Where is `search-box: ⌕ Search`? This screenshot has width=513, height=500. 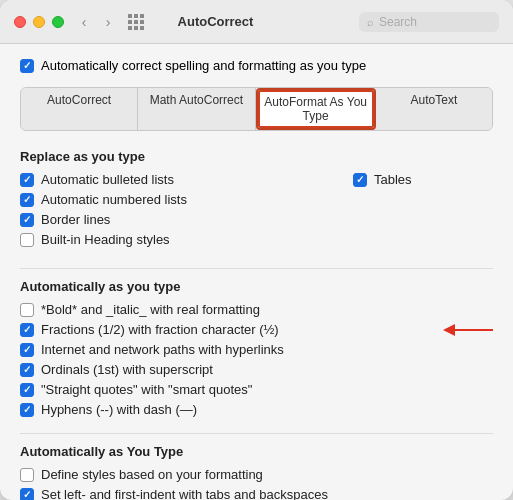 search-box: ⌕ Search is located at coordinates (429, 22).